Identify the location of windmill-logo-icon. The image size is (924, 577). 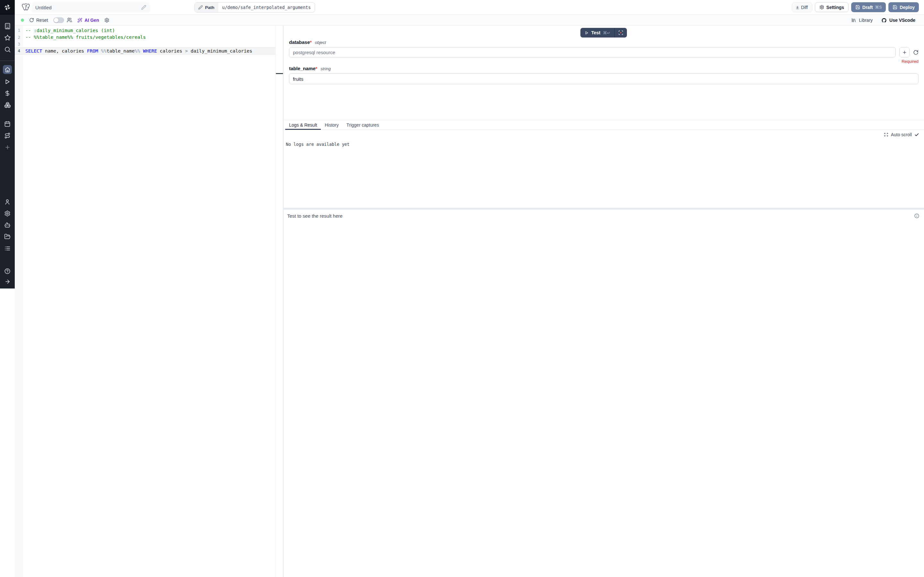
(7, 7).